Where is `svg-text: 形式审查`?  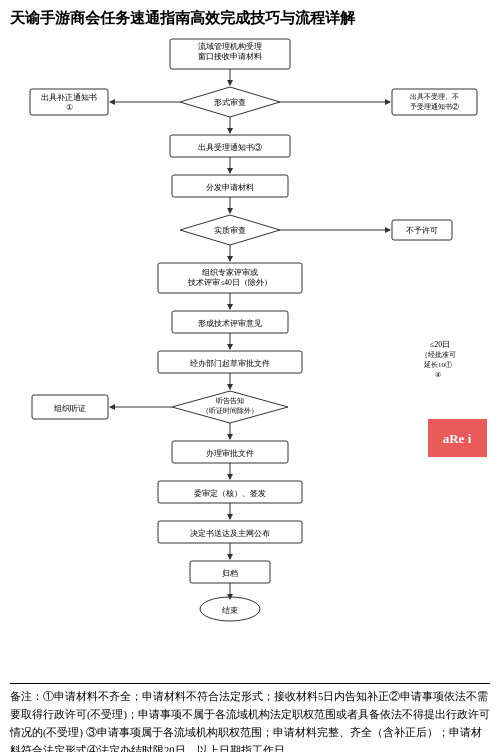
svg-text: 形式审查 is located at coordinates (230, 102).